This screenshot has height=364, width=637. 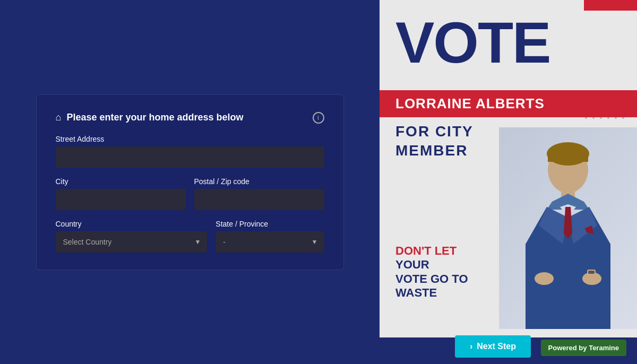 I want to click on city-postal-row: City Postal / Zip code, so click(x=190, y=194).